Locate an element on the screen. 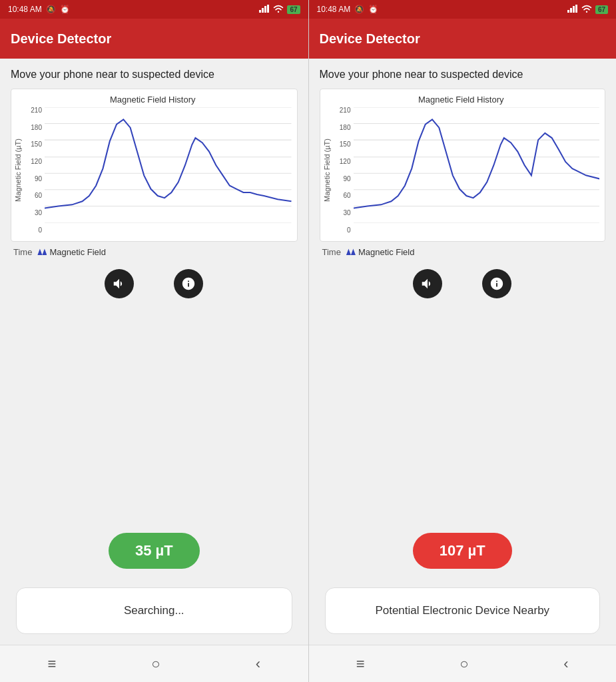 This screenshot has height=682, width=616. chart-title-right: Magnetic Field History is located at coordinates (462, 100).